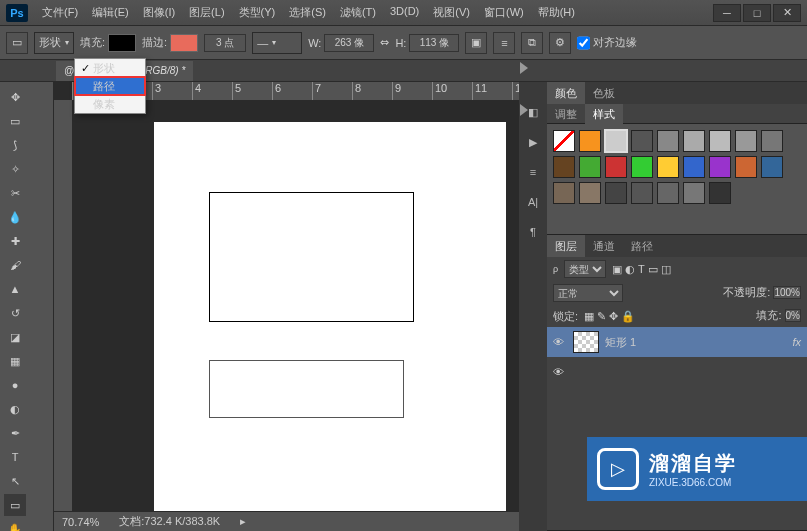 The height and width of the screenshot is (531, 807). Describe the element at coordinates (556, 12) in the screenshot. I see `menu-help: 帮助(H)` at that location.